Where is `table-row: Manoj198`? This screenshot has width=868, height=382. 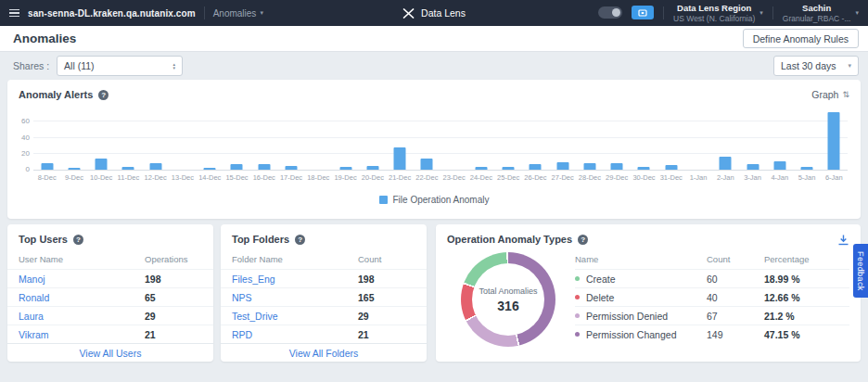 table-row: Manoj198 is located at coordinates (110, 278).